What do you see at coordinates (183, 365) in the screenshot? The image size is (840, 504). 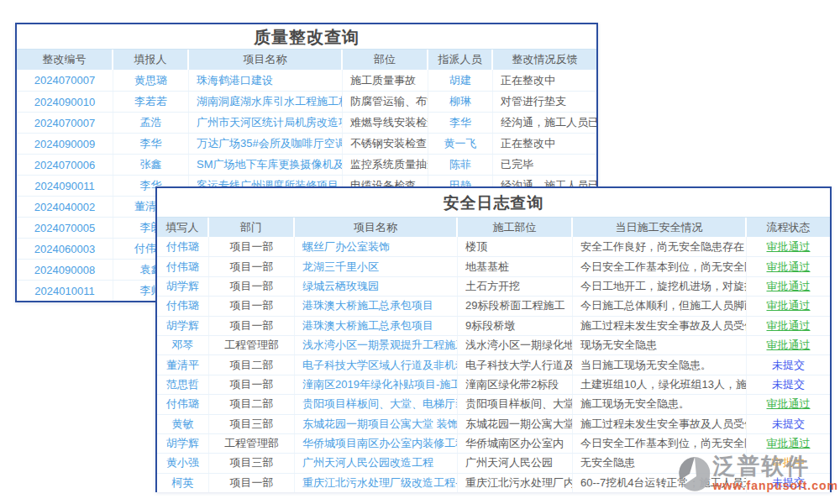 I see `cell-writer: 董清平` at bounding box center [183, 365].